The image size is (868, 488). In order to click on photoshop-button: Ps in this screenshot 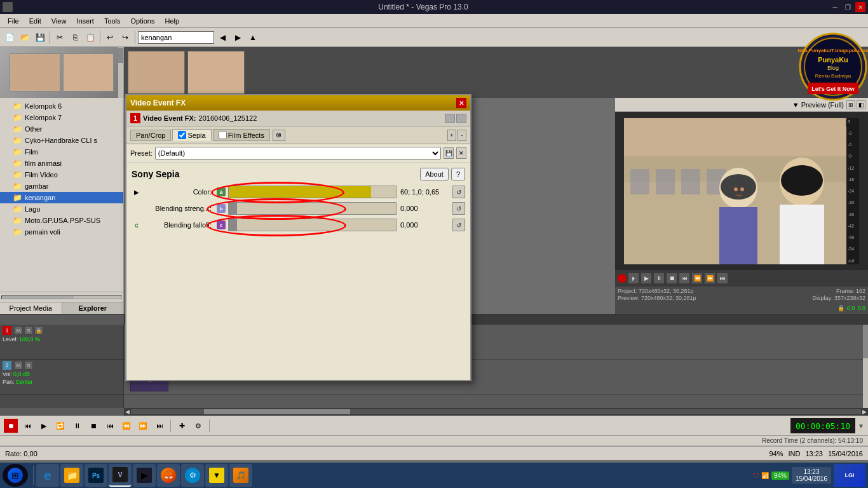, I will do `click(96, 475)`.